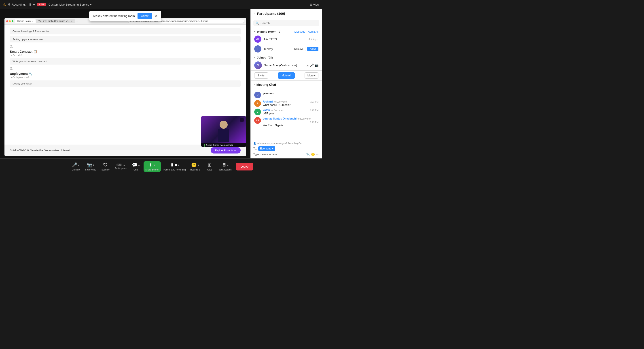 The image size is (644, 349). What do you see at coordinates (76, 167) in the screenshot?
I see `unmute-tool: 🎤 ▲ Unmute` at bounding box center [76, 167].